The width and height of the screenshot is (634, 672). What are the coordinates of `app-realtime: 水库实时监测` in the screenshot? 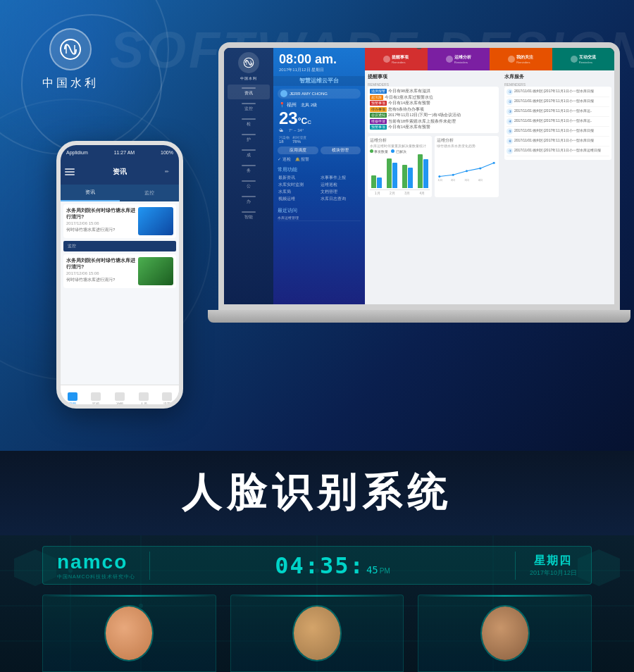 It's located at (299, 185).